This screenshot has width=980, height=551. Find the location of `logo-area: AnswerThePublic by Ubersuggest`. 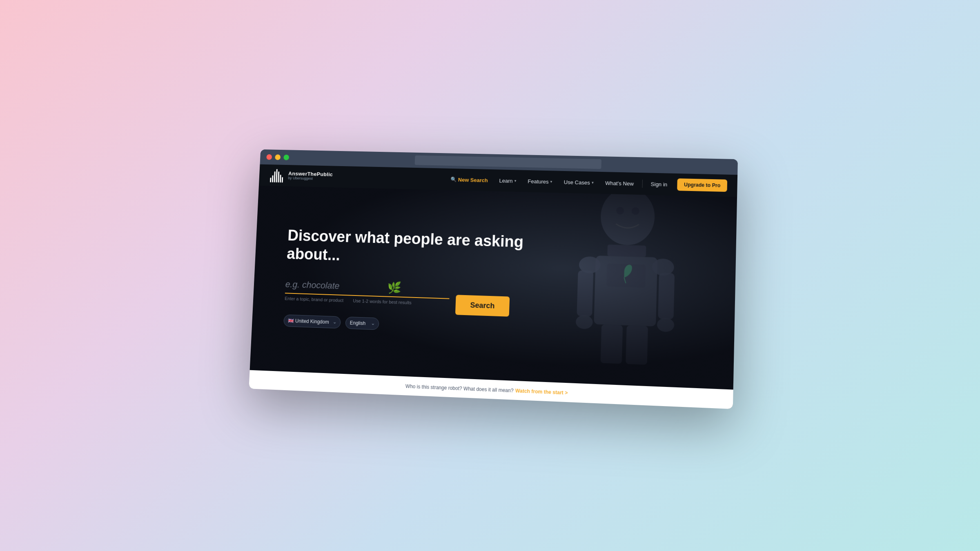

logo-area: AnswerThePublic by Ubersuggest is located at coordinates (301, 176).